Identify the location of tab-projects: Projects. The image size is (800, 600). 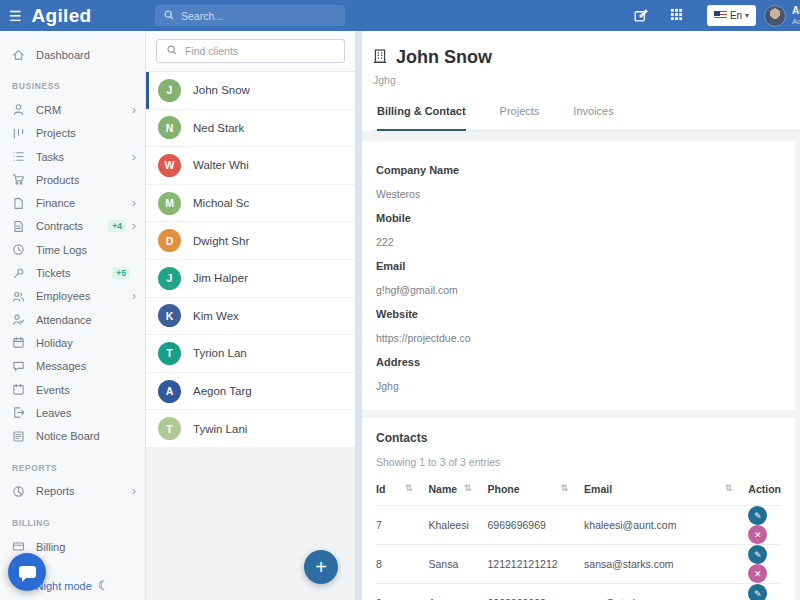
(520, 118).